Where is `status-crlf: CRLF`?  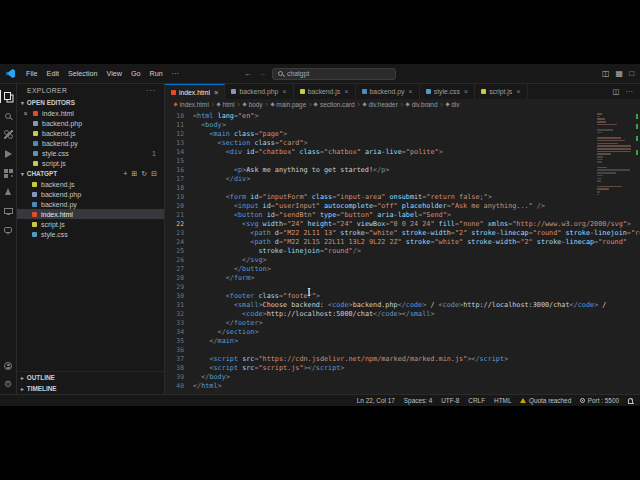
status-crlf: CRLF is located at coordinates (476, 400).